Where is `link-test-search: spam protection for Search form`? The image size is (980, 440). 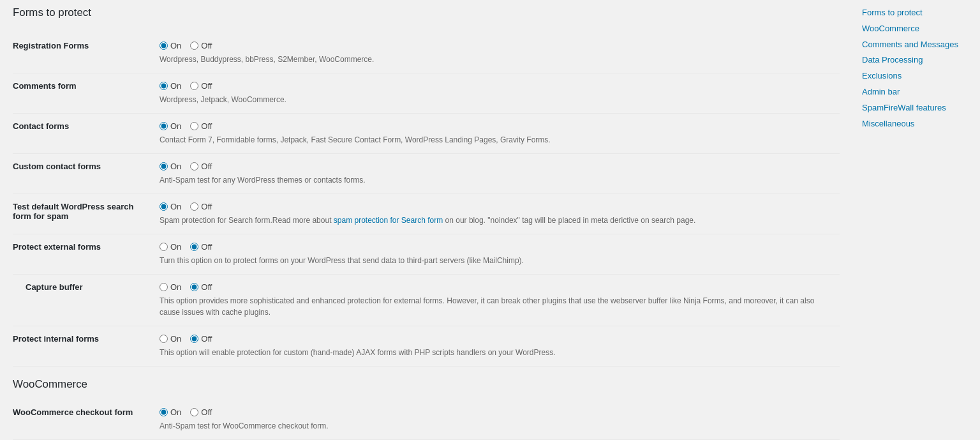
link-test-search: spam protection for Search form is located at coordinates (388, 220).